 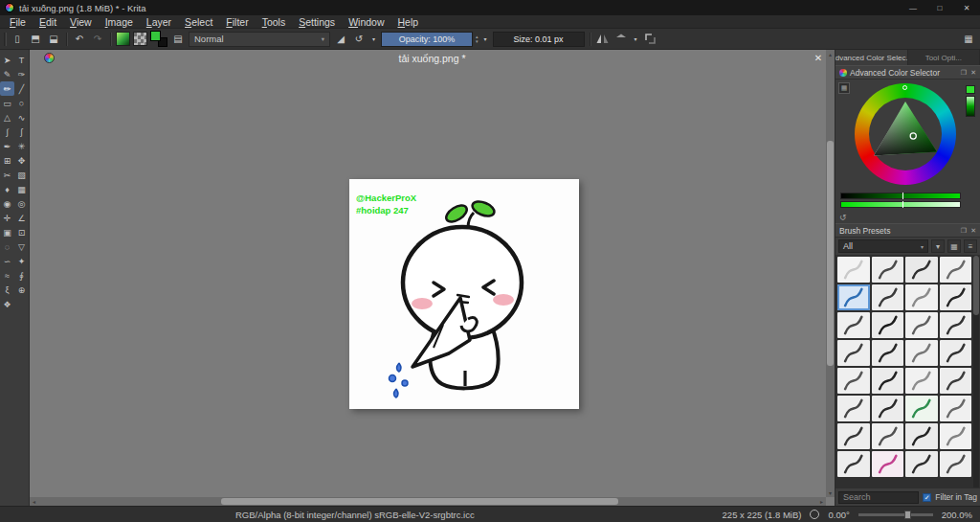 What do you see at coordinates (831, 54) in the screenshot?
I see `scroll-up-icon: ▴` at bounding box center [831, 54].